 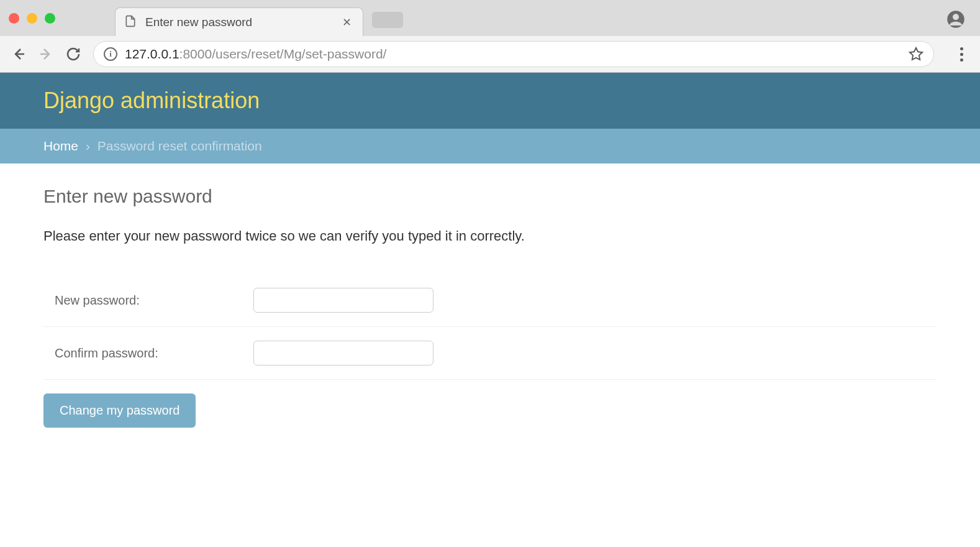 What do you see at coordinates (490, 353) in the screenshot?
I see `confirm-password-row: Confirm password:` at bounding box center [490, 353].